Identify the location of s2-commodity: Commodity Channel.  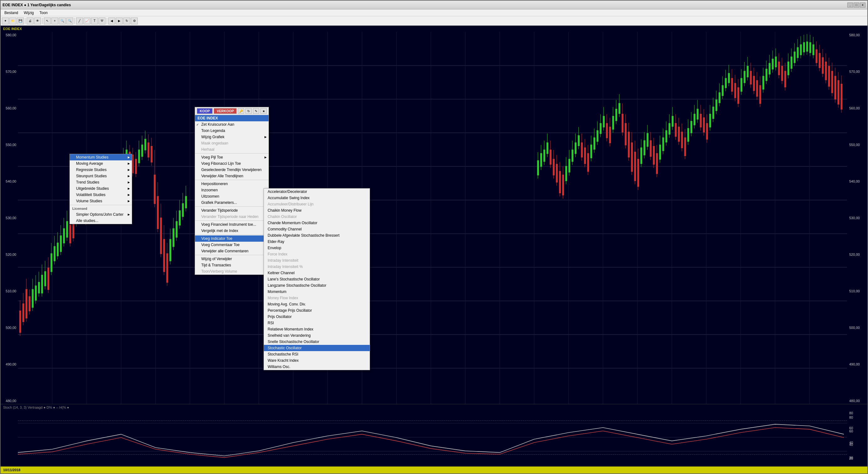
(317, 229).